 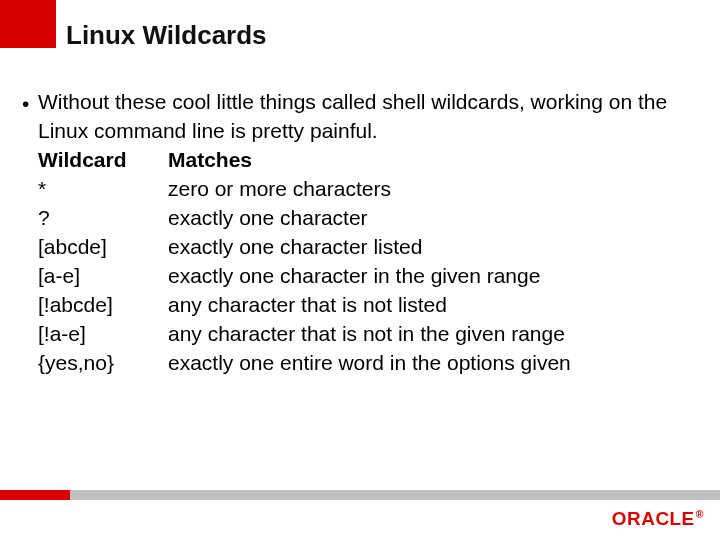 I want to click on table-row: [abcde] exactly one character listed, so click(x=364, y=248).